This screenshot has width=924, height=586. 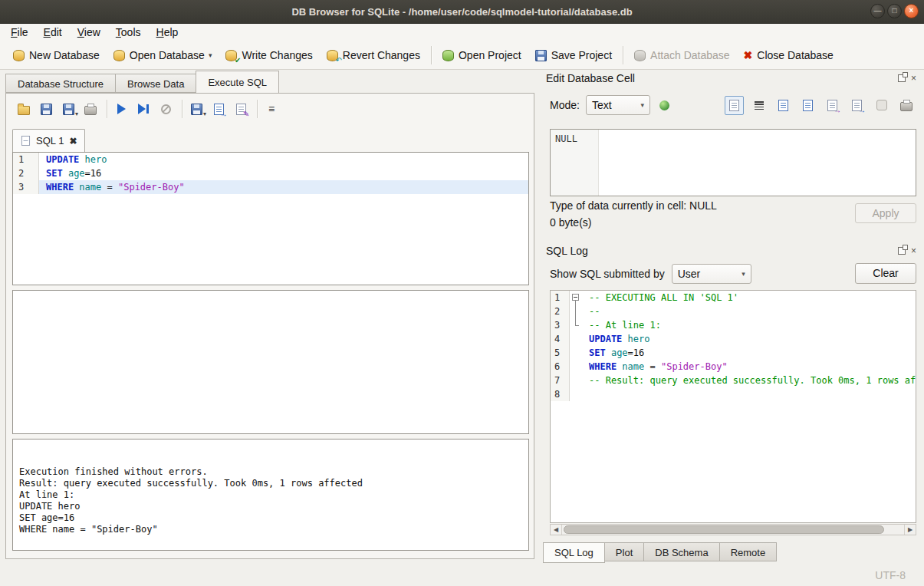 I want to click on format-lines-icon: ≡, so click(x=271, y=109).